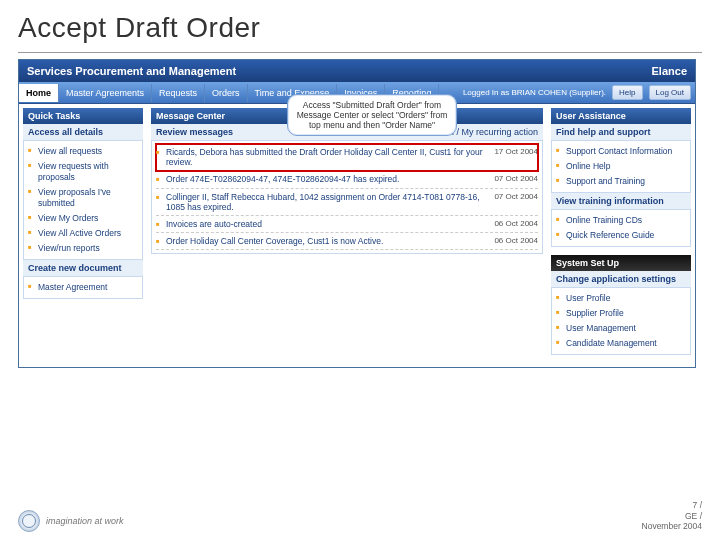 The width and height of the screenshot is (720, 540). What do you see at coordinates (360, 516) in the screenshot?
I see `slide-footer: imagination at work 7 / GE / November 20…` at bounding box center [360, 516].